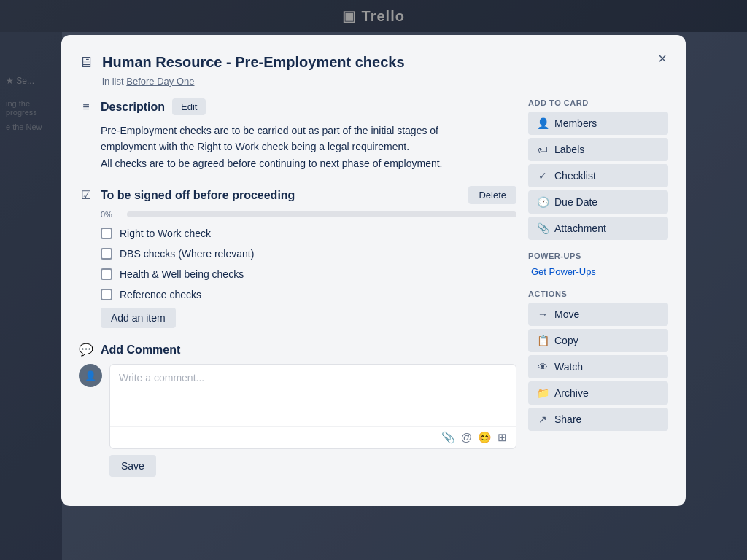 This screenshot has width=747, height=560. I want to click on progress-row: 0%, so click(309, 214).